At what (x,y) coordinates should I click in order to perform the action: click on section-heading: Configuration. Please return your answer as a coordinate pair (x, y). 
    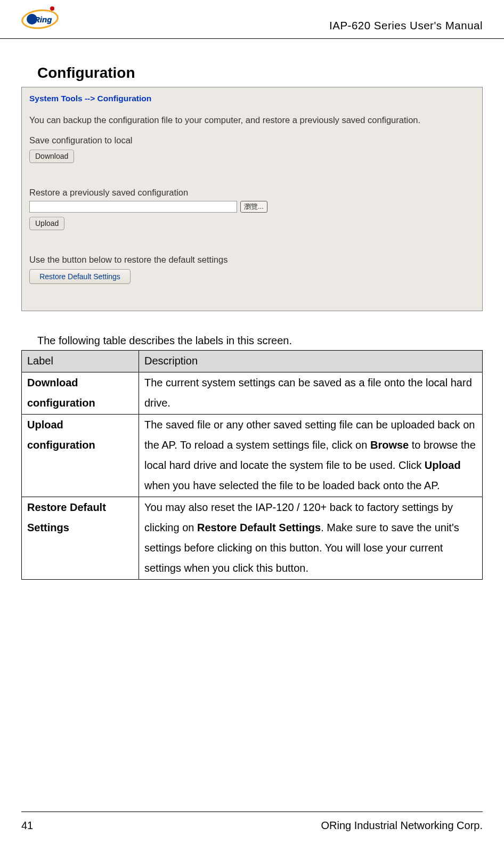
    Looking at the image, I should click on (271, 73).